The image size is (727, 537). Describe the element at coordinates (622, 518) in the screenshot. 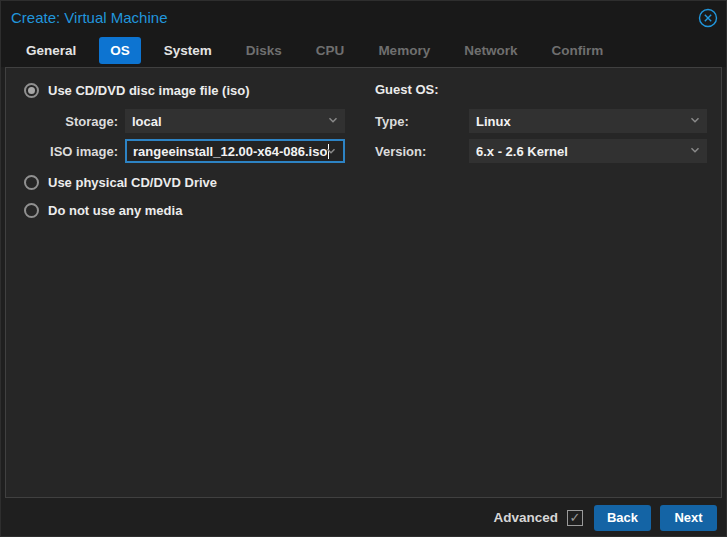

I see `back-button: Back` at that location.